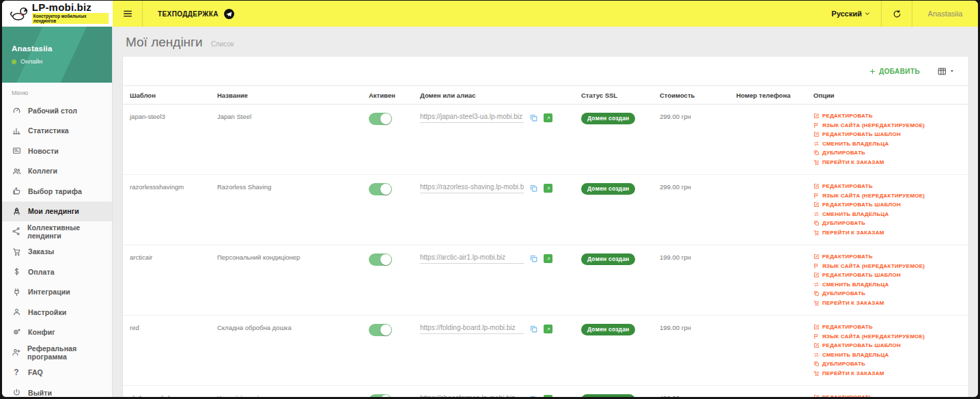 Image resolution: width=980 pixels, height=399 pixels. I want to click on cell-template: arcticair, so click(167, 253).